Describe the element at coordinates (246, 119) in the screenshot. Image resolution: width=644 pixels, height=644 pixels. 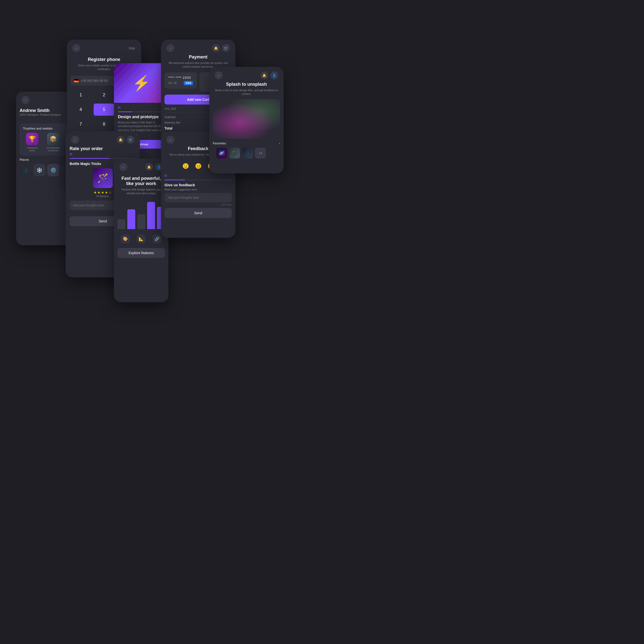
I see `splash-hero-image` at that location.